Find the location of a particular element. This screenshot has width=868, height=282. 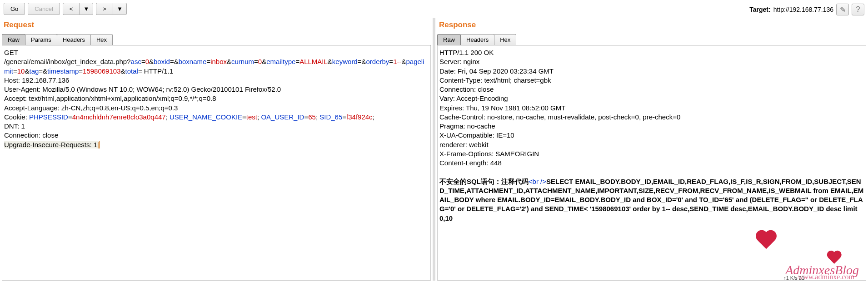

target-value: http://192.168.77.136 is located at coordinates (803, 10).